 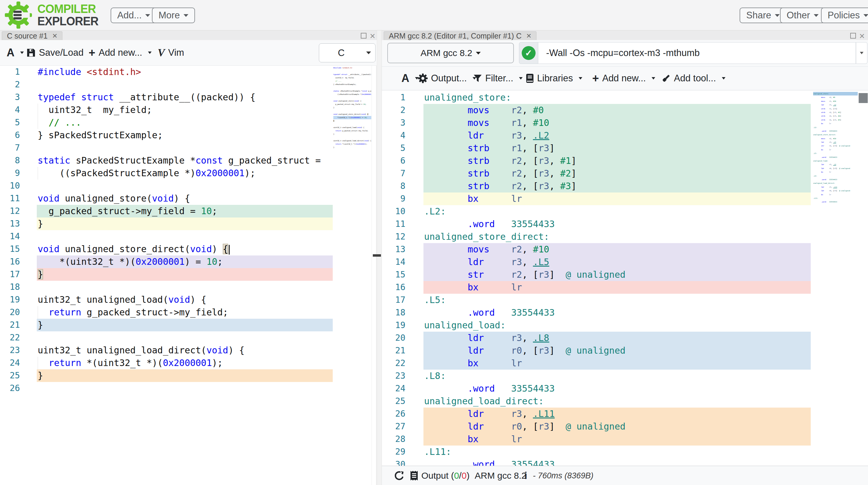 I want to click on add-tool-button: Add tool..., so click(x=693, y=78).